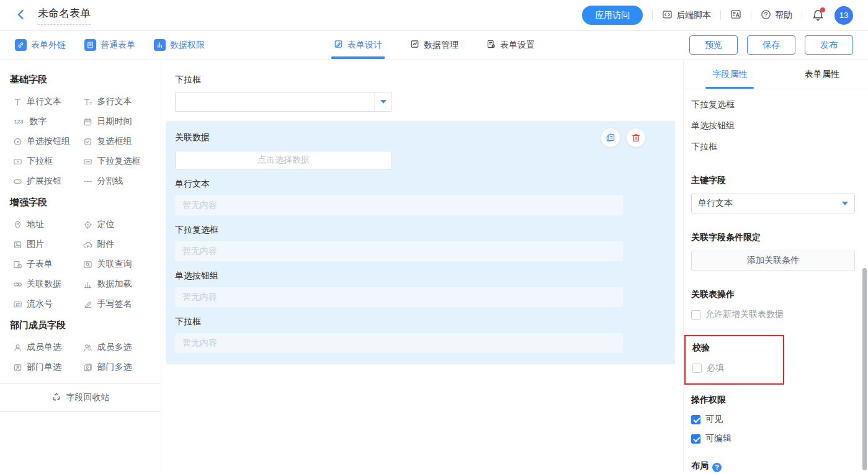 The image size is (868, 474). What do you see at coordinates (686, 16) in the screenshot?
I see `backend-script-button: 后端脚本` at bounding box center [686, 16].